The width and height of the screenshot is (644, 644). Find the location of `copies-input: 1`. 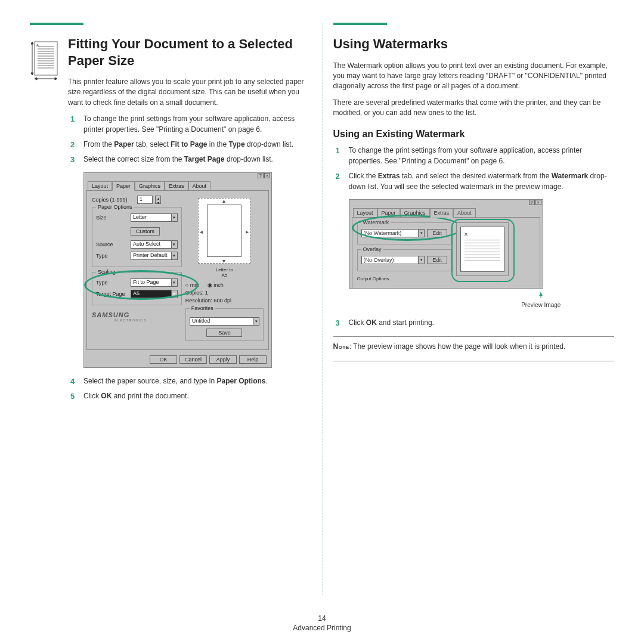

copies-input: 1 is located at coordinates (145, 200).